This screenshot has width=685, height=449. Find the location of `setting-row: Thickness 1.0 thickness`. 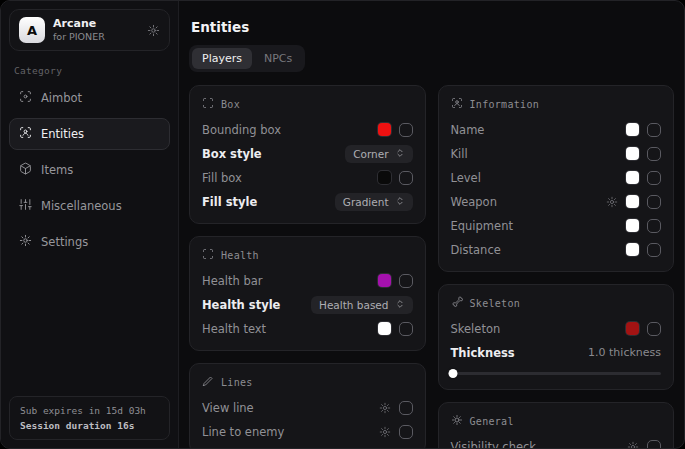

setting-row: Thickness 1.0 thickness is located at coordinates (556, 352).